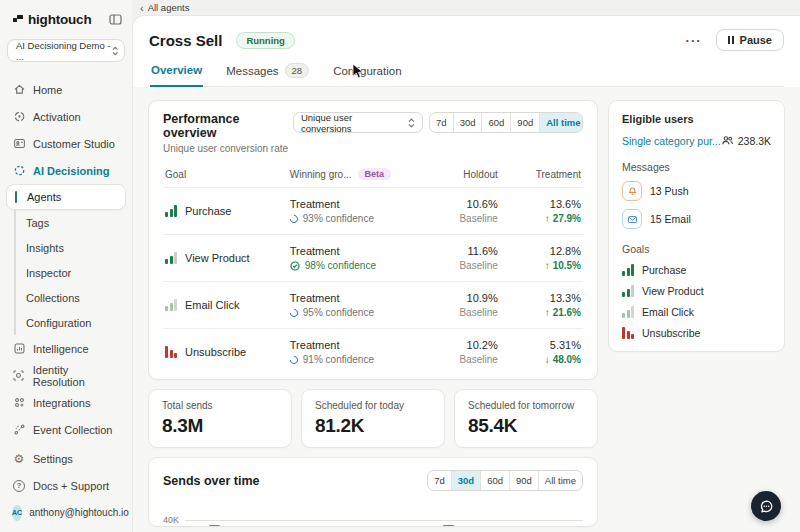 Image resolution: width=800 pixels, height=532 pixels. Describe the element at coordinates (373, 258) in the screenshot. I see `table-row-view-product: View Product Treatment 98% confidence 11…` at that location.